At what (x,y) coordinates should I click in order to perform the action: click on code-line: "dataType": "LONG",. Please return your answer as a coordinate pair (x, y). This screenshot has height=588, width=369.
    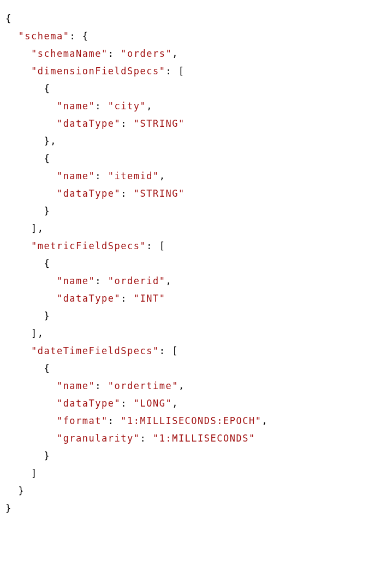
    Looking at the image, I should click on (92, 403).